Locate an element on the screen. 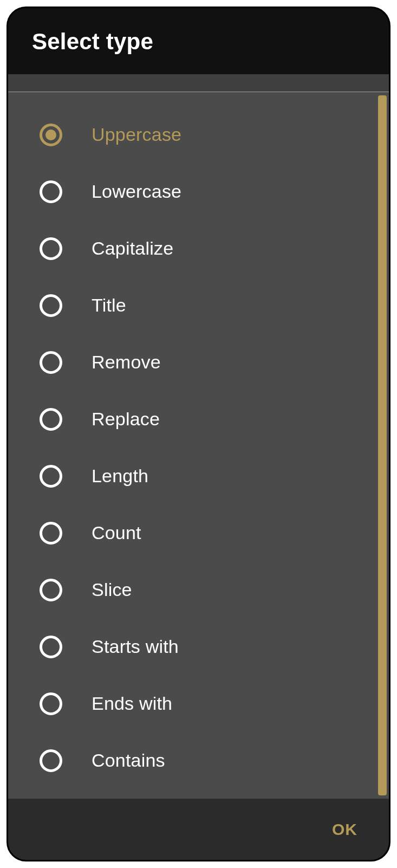  option-label: Lowercase is located at coordinates (136, 192).